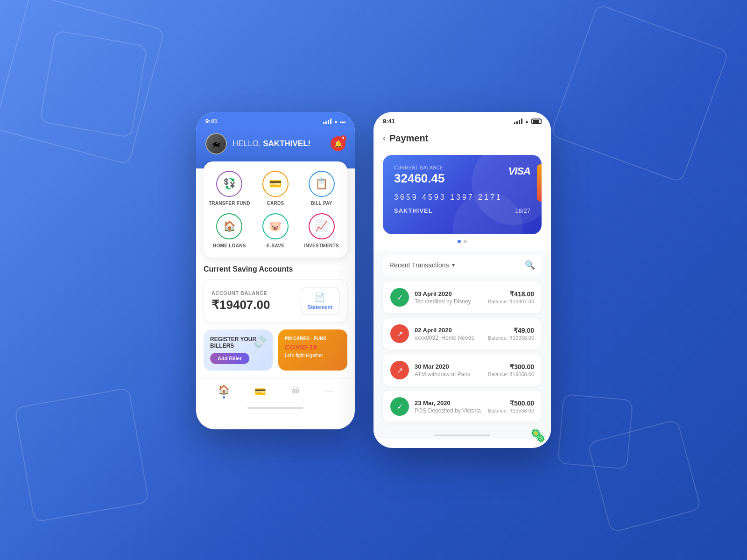 Image resolution: width=747 pixels, height=560 pixels. Describe the element at coordinates (275, 322) in the screenshot. I see `saving-section: Current Saving Accounts ACCOUNT BALANCE …` at that location.